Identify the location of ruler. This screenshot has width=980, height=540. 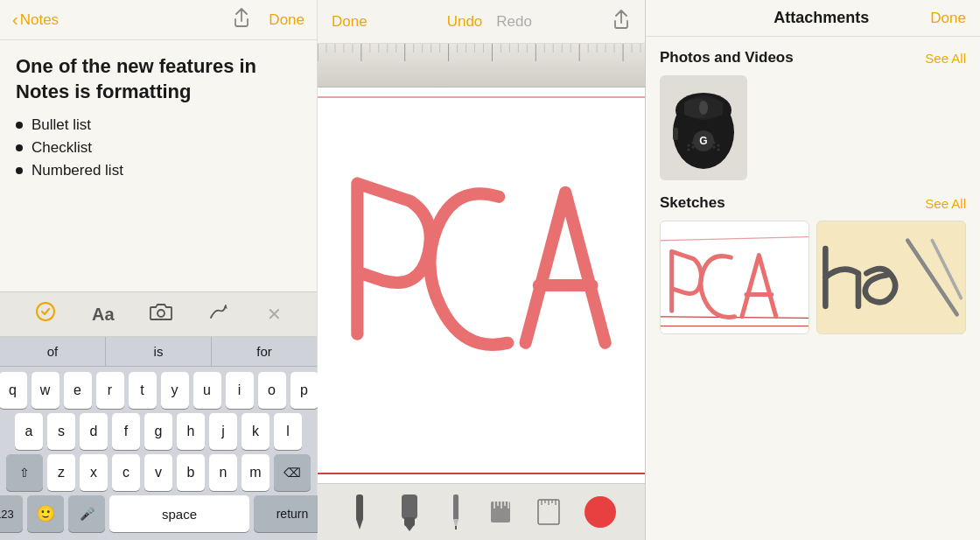
(481, 66).